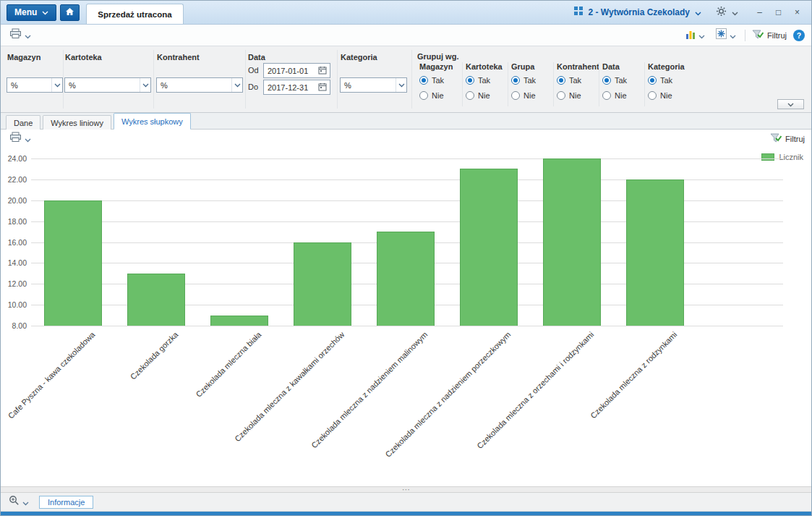  What do you see at coordinates (578, 67) in the screenshot?
I see `groupby-kontrahent-label: Kontrahent` at bounding box center [578, 67].